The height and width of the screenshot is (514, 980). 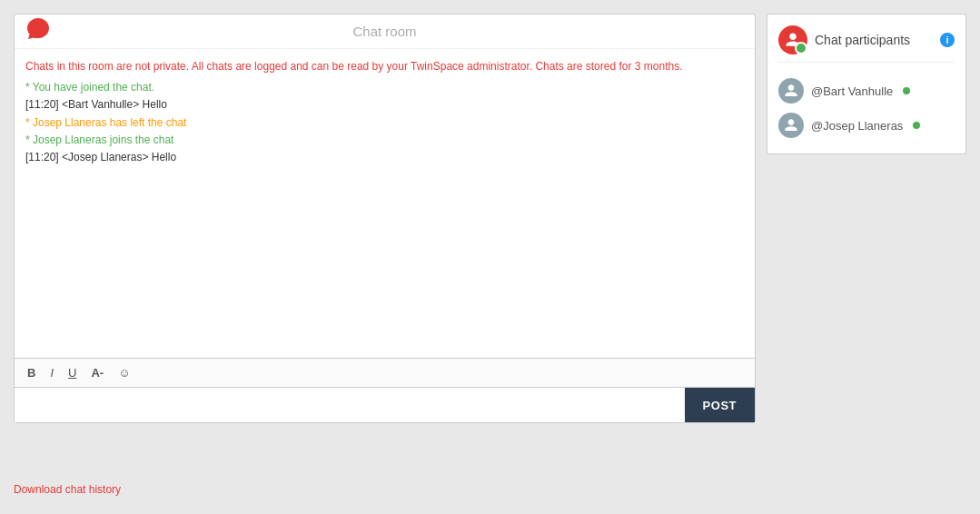 What do you see at coordinates (350, 405) in the screenshot?
I see `chat-input` at bounding box center [350, 405].